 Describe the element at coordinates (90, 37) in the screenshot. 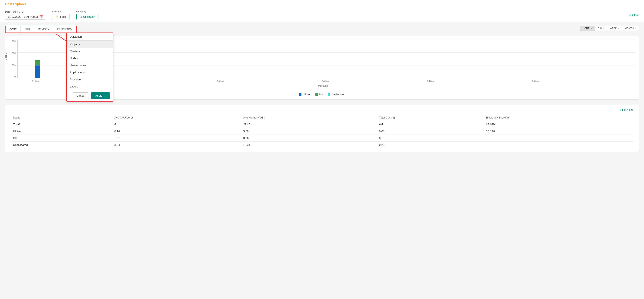

I see `dropdown-header: Utilization` at that location.